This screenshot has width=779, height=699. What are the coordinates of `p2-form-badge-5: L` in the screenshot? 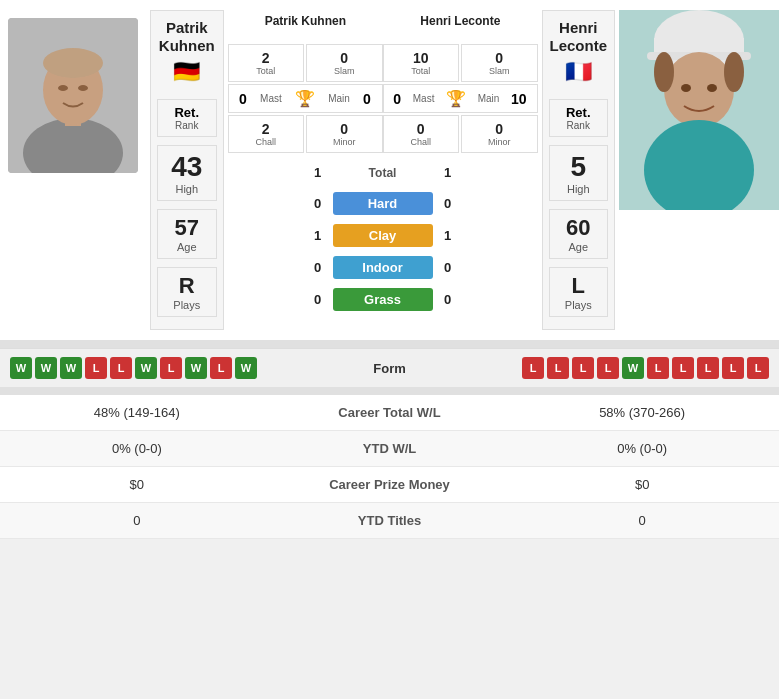 It's located at (658, 368).